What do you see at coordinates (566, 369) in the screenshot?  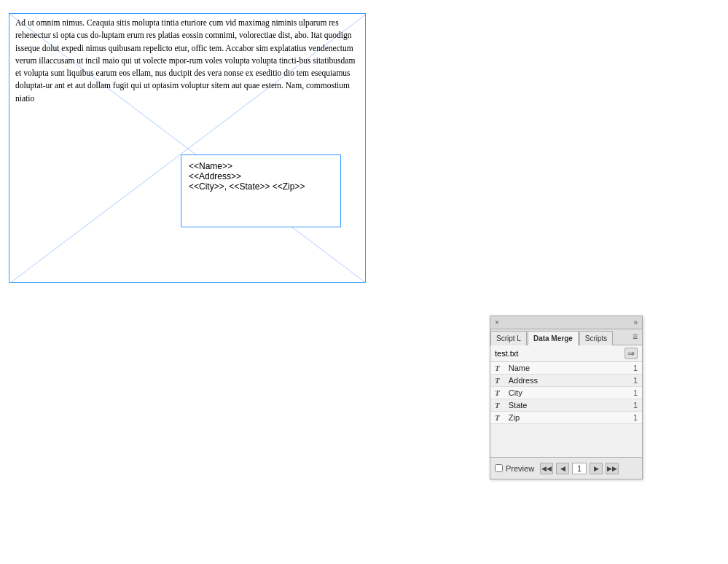 I see `table-row: T Name 1` at bounding box center [566, 369].